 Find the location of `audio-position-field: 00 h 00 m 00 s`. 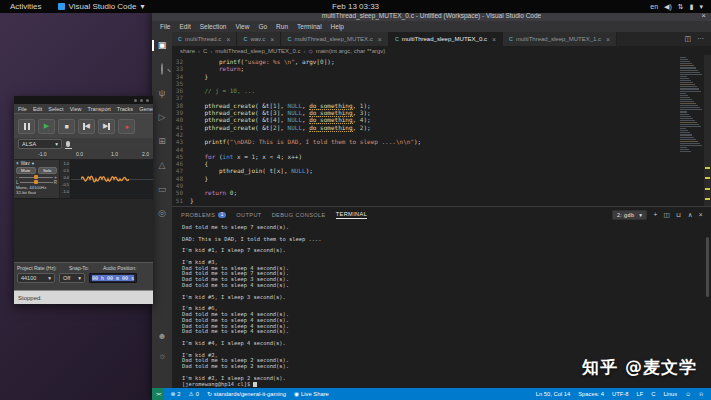

audio-position-field: 00 h 00 m 00 s is located at coordinates (113, 278).